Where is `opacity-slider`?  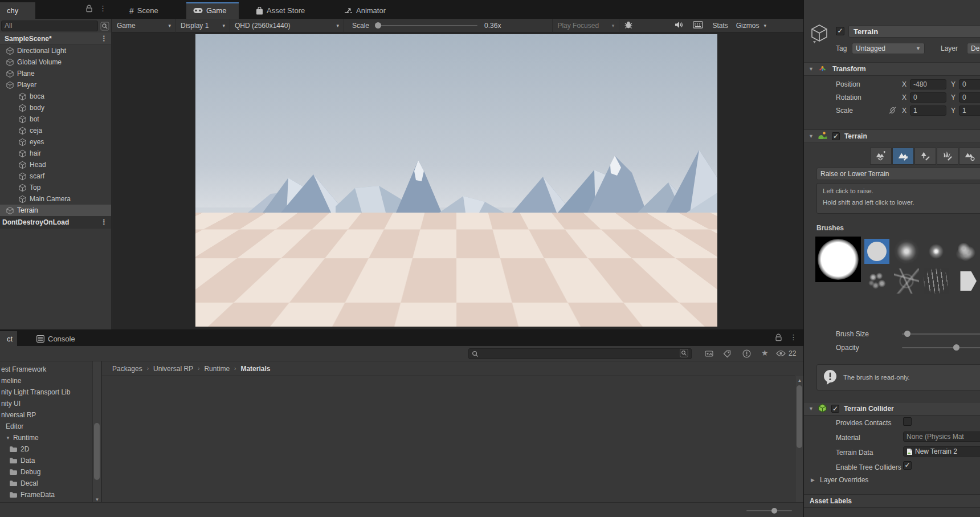 opacity-slider is located at coordinates (941, 348).